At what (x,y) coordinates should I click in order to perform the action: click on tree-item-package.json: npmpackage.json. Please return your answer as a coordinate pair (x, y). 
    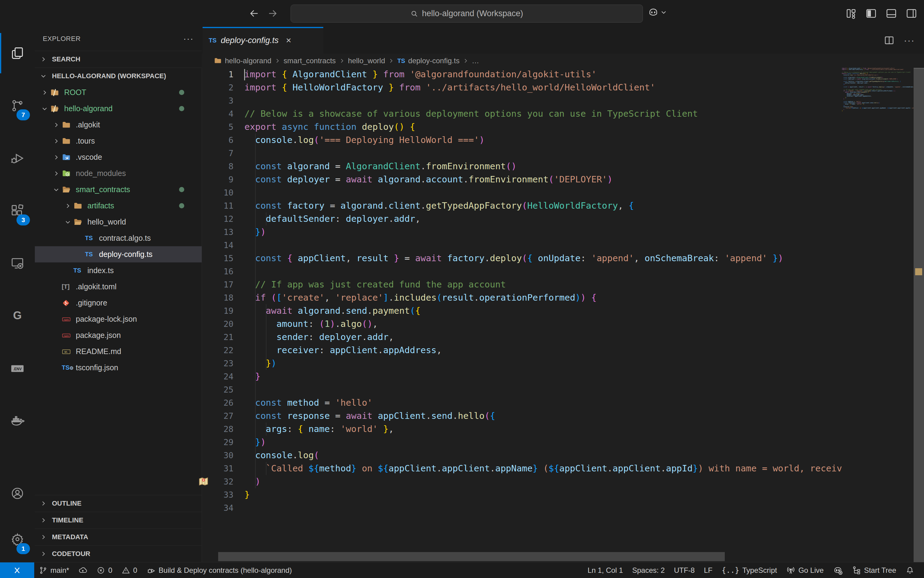
    Looking at the image, I should click on (119, 335).